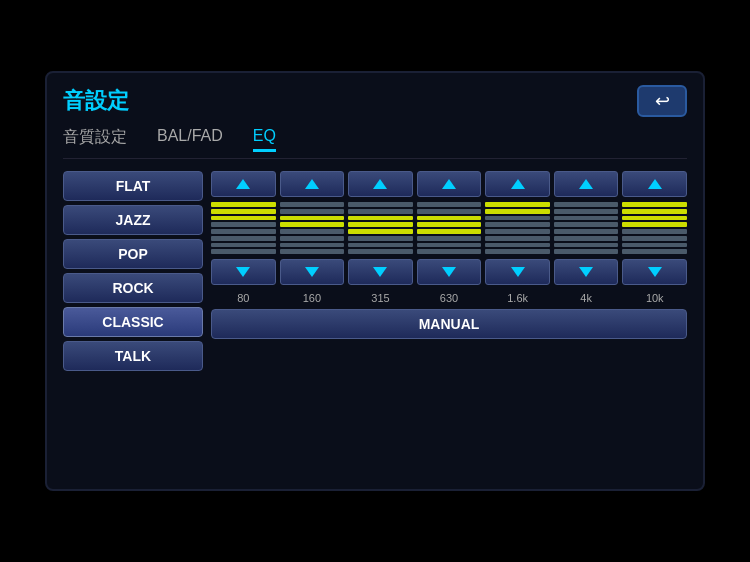  I want to click on eq-up-4k, so click(586, 184).